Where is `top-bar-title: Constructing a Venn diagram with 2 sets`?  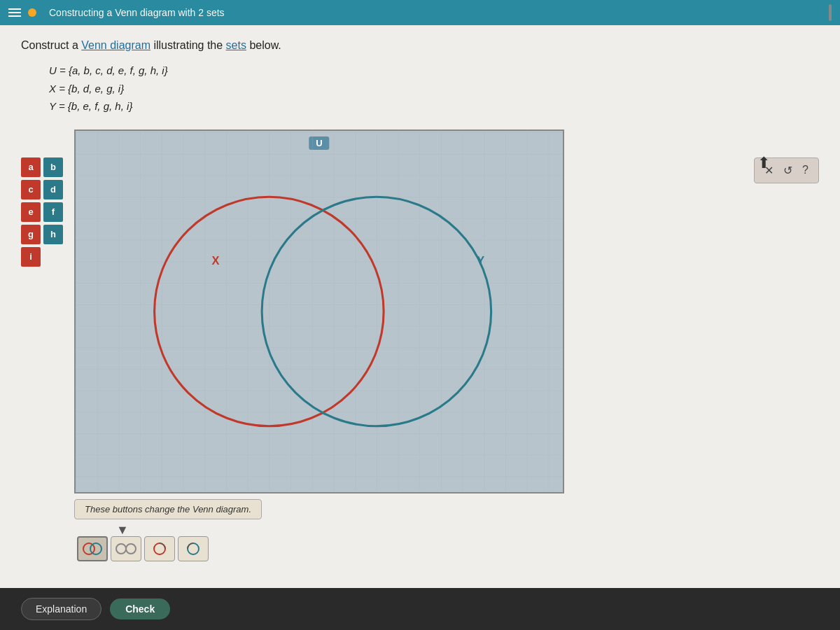
top-bar-title: Constructing a Venn diagram with 2 sets is located at coordinates (137, 13).